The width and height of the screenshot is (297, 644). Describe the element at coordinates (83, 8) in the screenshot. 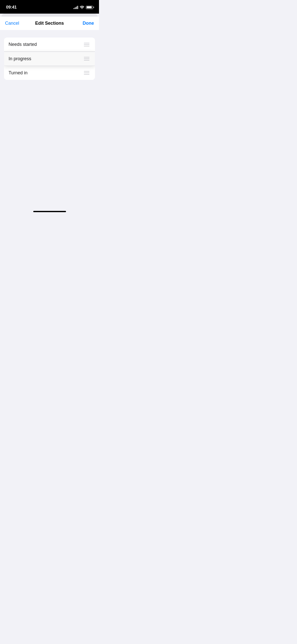

I see `status-icons` at that location.